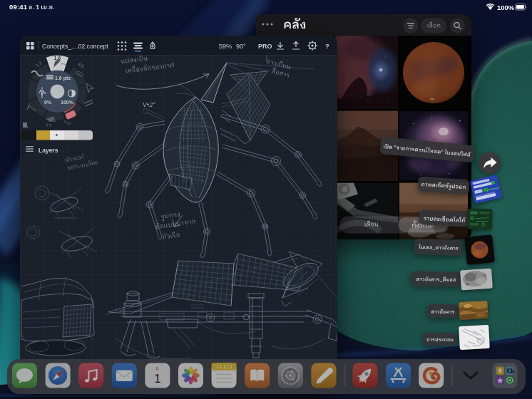 The image size is (532, 399). Describe the element at coordinates (158, 368) in the screenshot. I see `svg-text: อ.` at that location.